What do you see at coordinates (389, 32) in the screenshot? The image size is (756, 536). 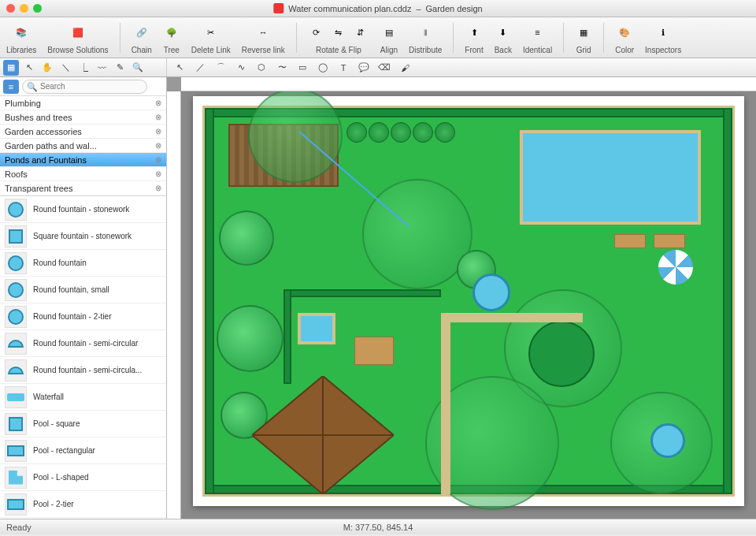 I see `align-icon: ▤` at bounding box center [389, 32].